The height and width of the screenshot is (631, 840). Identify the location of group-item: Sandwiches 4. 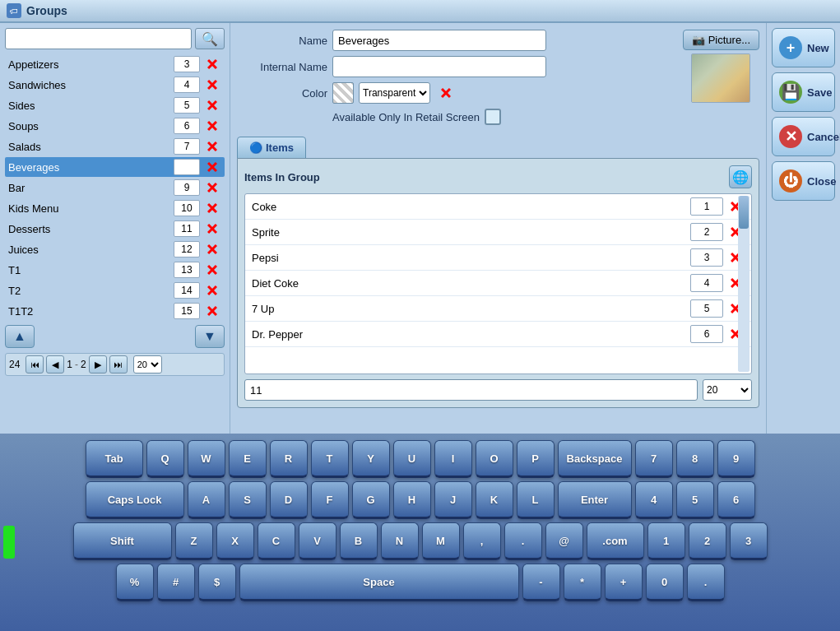
(115, 85).